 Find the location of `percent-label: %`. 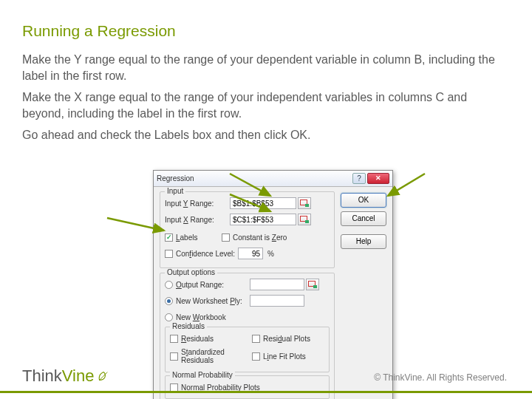

percent-label: % is located at coordinates (270, 254).